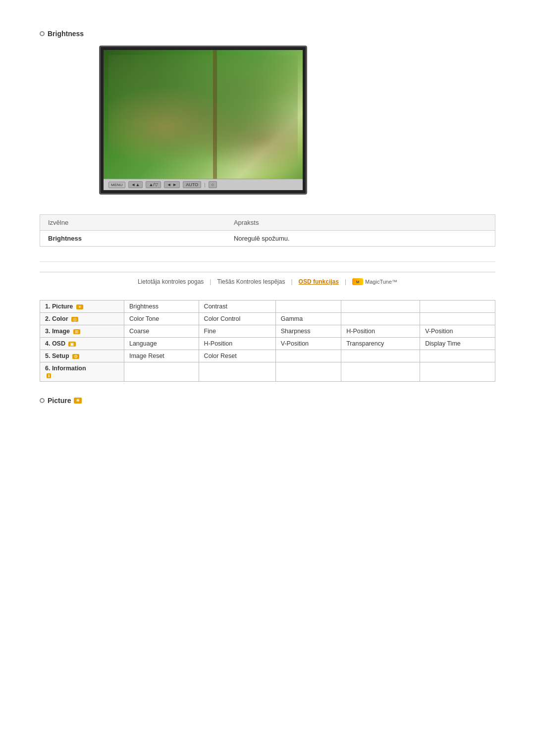  Describe the element at coordinates (75, 319) in the screenshot. I see `color-icon-badge: ◎` at that location.